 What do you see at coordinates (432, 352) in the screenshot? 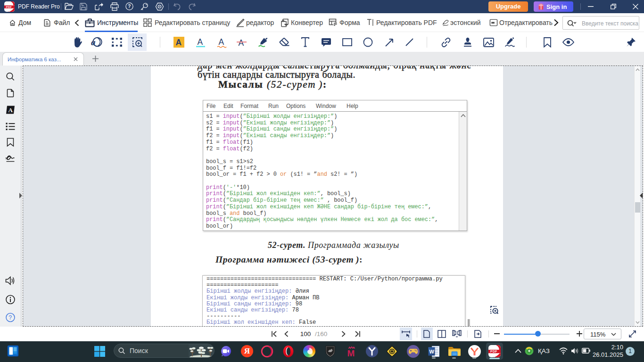
I see `svg-text: W` at bounding box center [432, 352].